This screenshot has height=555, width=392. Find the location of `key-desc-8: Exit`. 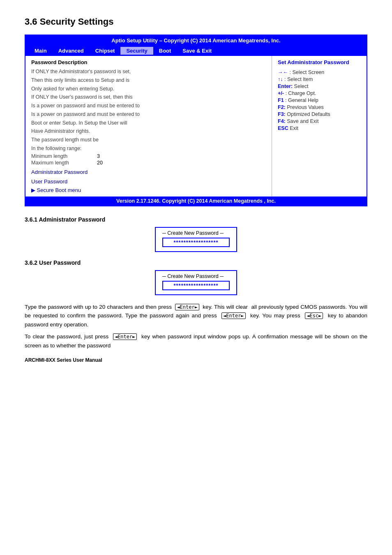

key-desc-8: Exit is located at coordinates (294, 128).